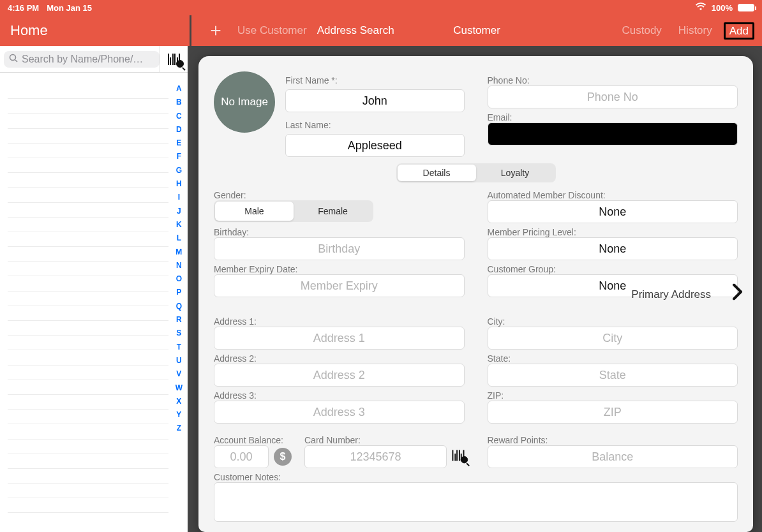  I want to click on email-input, so click(613, 134).